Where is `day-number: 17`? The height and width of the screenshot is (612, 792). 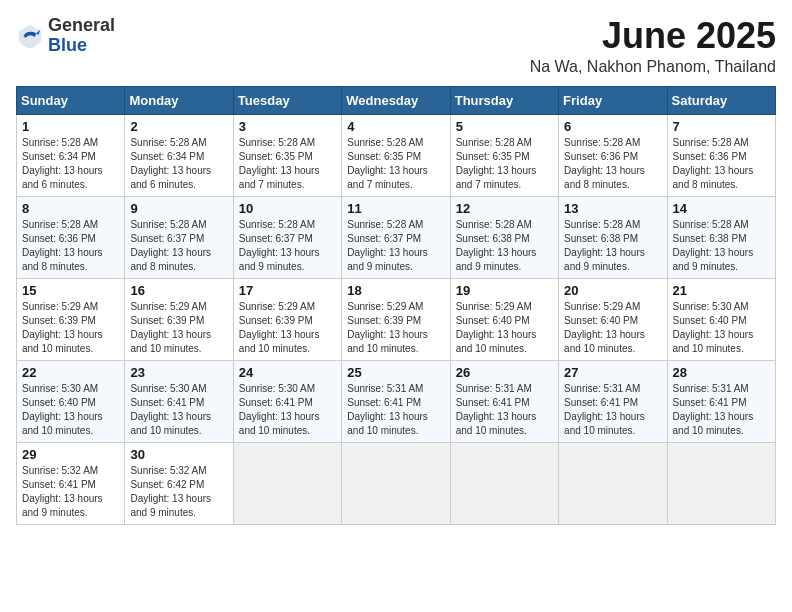 day-number: 17 is located at coordinates (288, 290).